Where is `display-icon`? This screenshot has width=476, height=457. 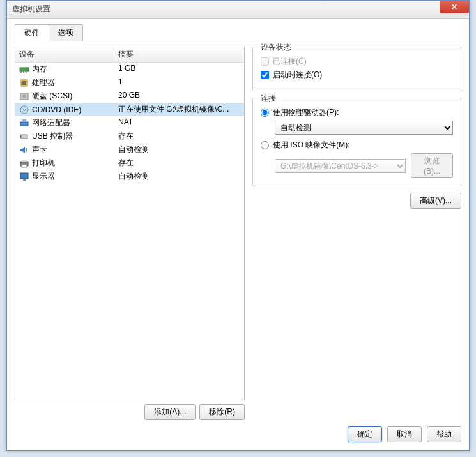 display-icon is located at coordinates (24, 177).